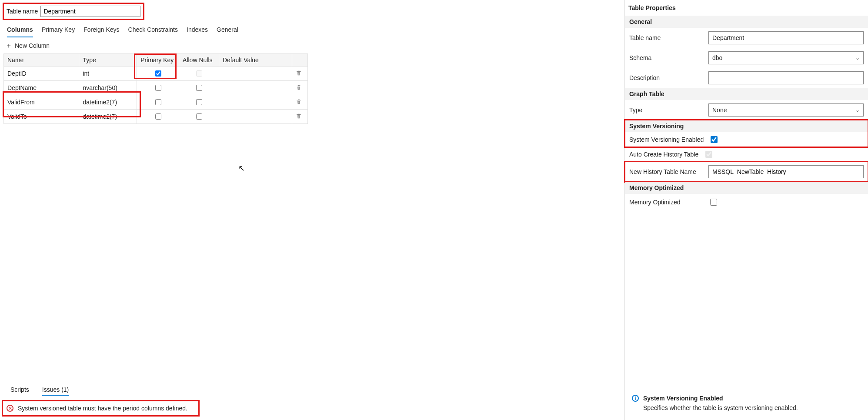 This screenshot has width=868, height=420. I want to click on section-system-versioning: System Versioning, so click(746, 126).